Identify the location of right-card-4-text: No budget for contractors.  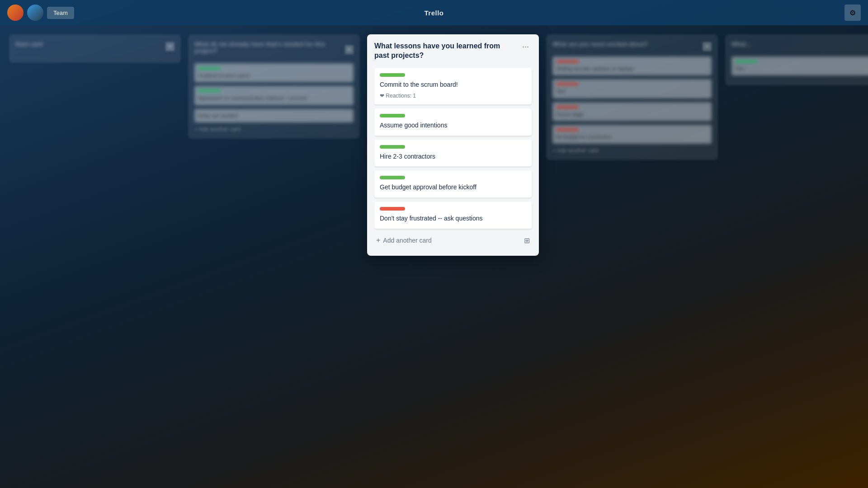
(632, 137).